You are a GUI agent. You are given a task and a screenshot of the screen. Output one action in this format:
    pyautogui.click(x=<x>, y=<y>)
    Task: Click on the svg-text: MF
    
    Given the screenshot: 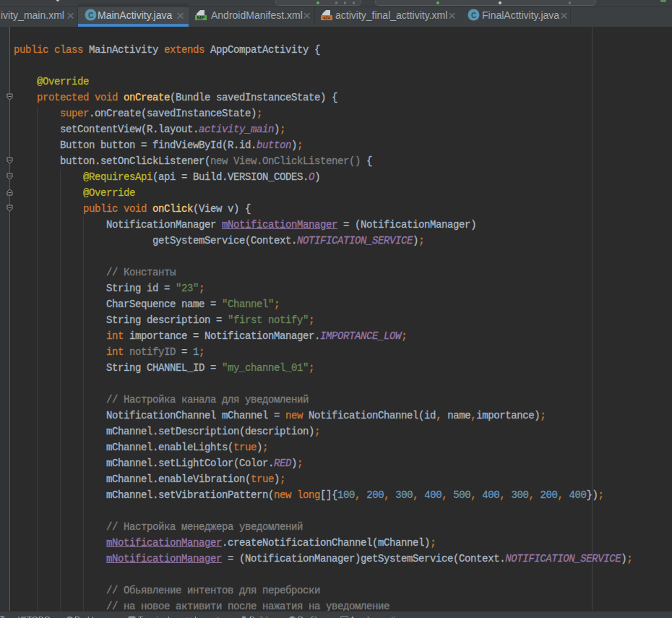 What is the action you would take?
    pyautogui.click(x=201, y=17)
    